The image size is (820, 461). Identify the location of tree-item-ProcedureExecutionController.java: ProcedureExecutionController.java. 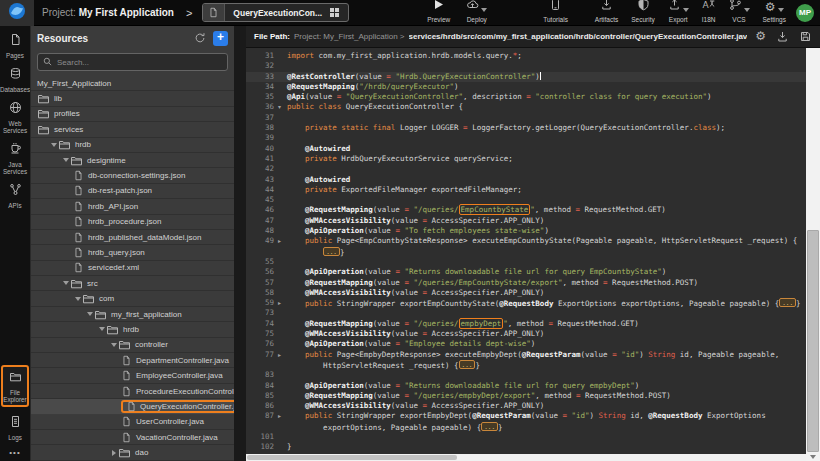
(132, 392).